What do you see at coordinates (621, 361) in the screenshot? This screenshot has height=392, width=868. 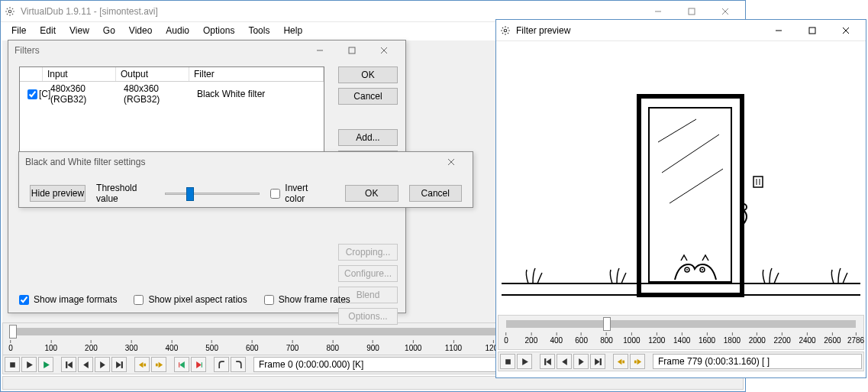 I see `preview-key-prev-button` at bounding box center [621, 361].